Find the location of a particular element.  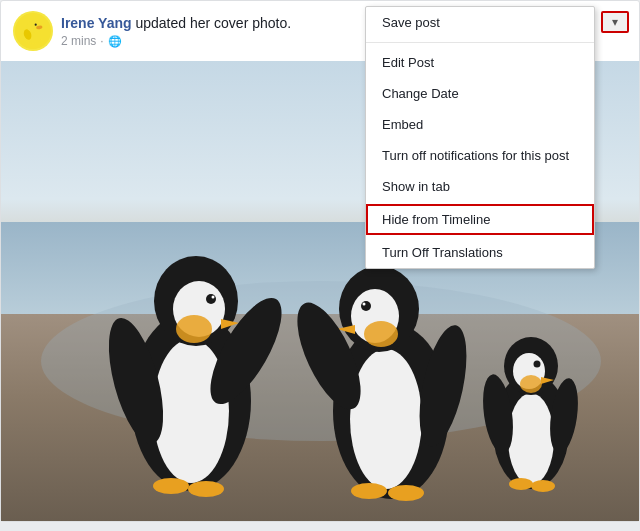

menu-item-save-post: Save post is located at coordinates (480, 22).